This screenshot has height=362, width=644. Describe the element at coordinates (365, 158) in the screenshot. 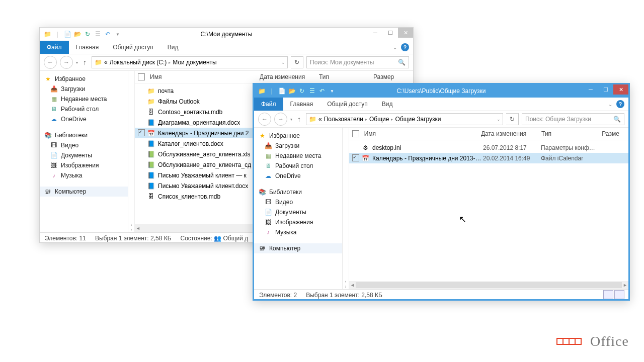

I see `file-icon: 📅` at that location.